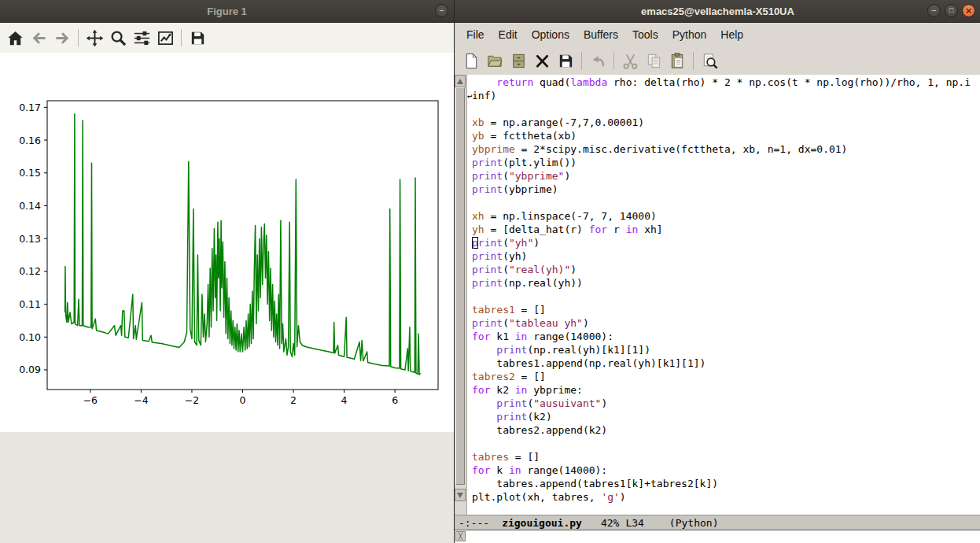 The image size is (980, 543). I want to click on customize-button, so click(165, 38).